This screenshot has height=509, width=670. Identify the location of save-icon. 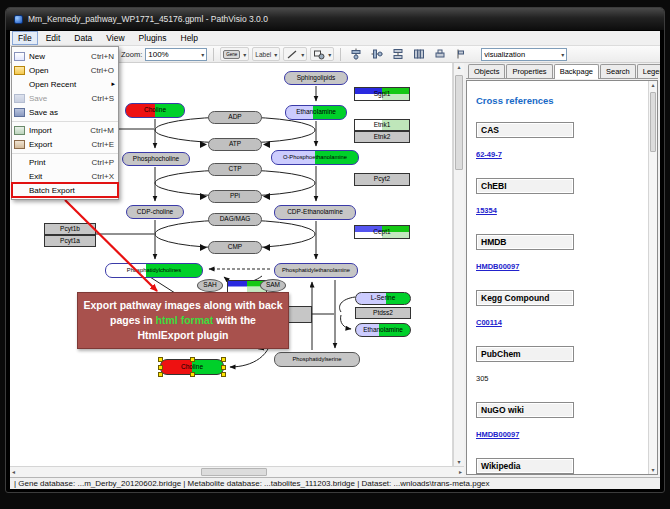
(20, 98).